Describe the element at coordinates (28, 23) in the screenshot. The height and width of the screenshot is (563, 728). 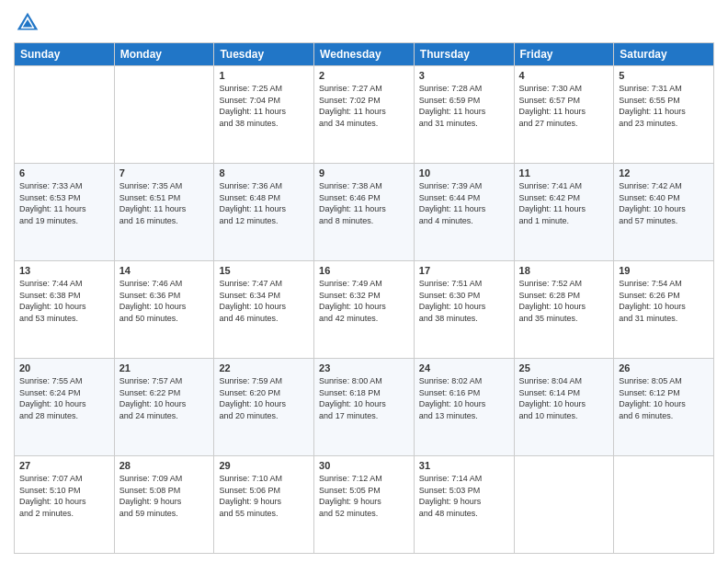
I see `logo-icon` at that location.